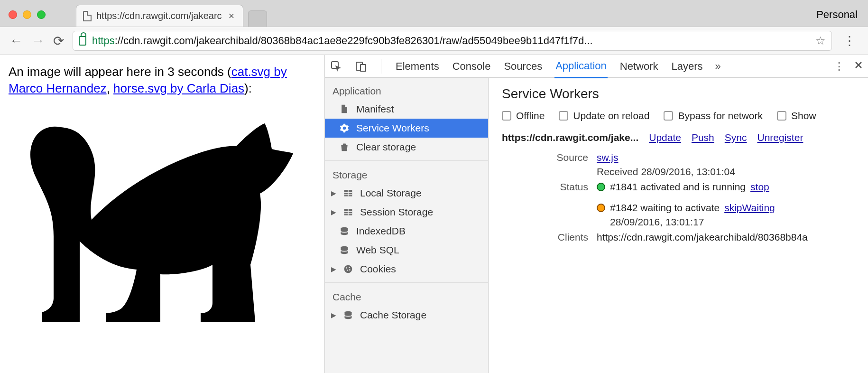  I want to click on zoom-window-button, so click(41, 15).